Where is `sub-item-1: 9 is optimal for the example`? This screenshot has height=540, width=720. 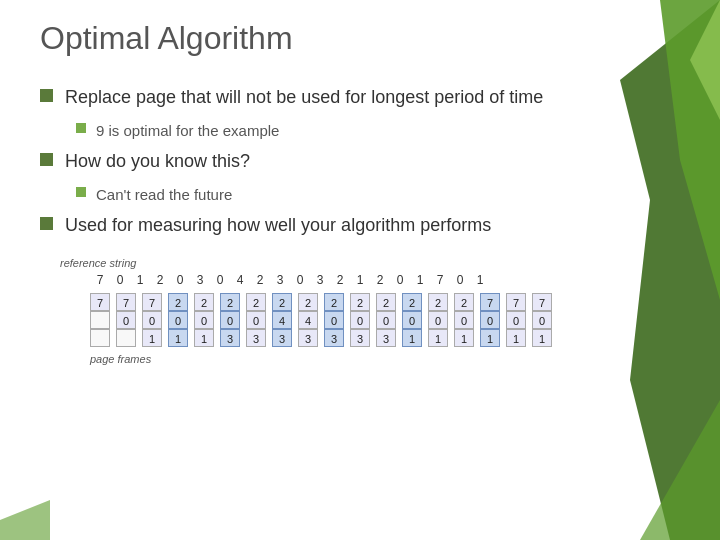
sub-item-1: 9 is optimal for the example is located at coordinates (328, 130).